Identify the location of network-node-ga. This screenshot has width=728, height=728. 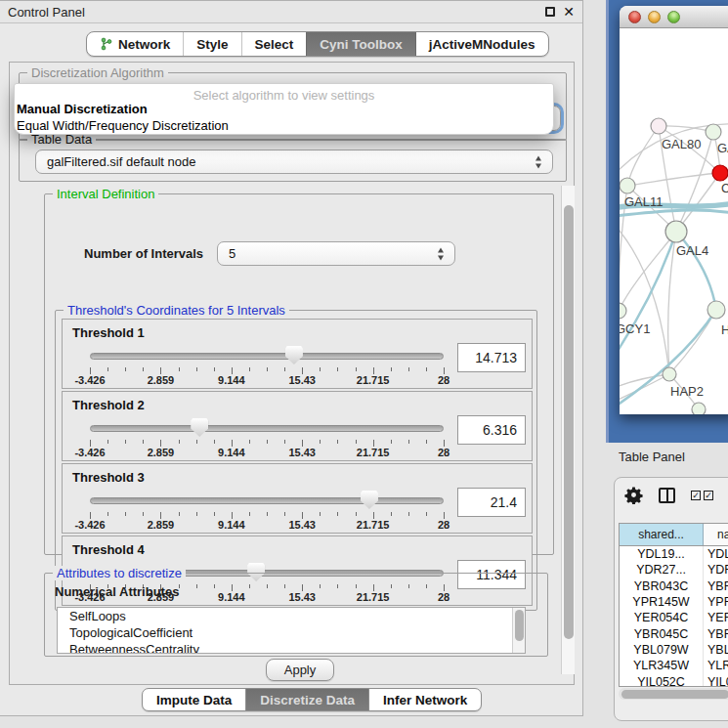
(713, 132).